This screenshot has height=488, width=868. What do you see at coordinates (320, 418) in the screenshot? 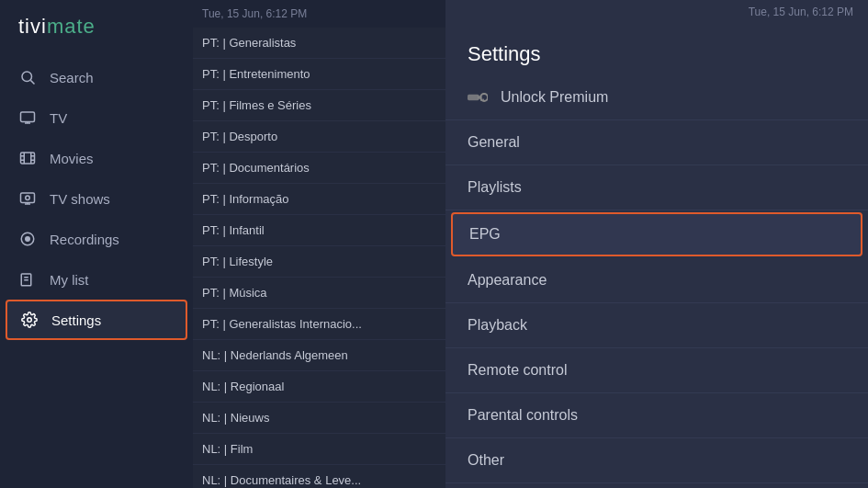
I see `channel-item: NL: | Nieuws` at bounding box center [320, 418].